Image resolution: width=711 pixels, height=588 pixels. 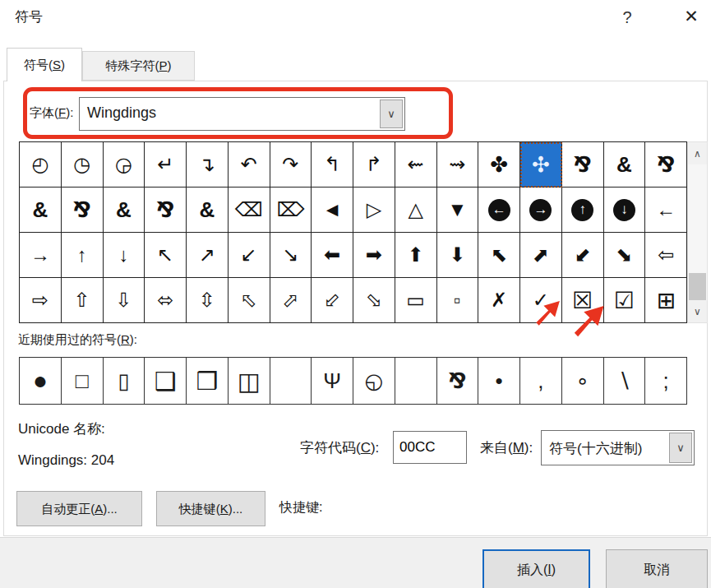 I want to click on symbol-cell: ◷, so click(x=82, y=164).